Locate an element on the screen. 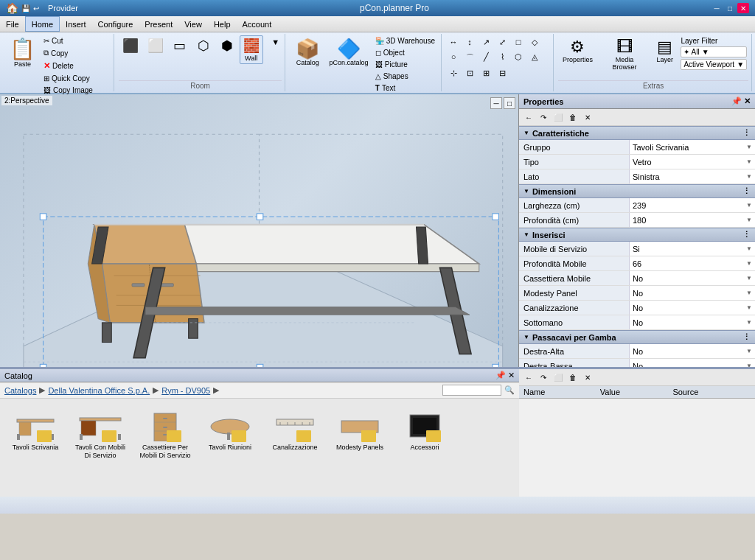 Image resolution: width=755 pixels, height=560 pixels. section-inserisci: ▼ Inserisci ⋮ is located at coordinates (637, 234).